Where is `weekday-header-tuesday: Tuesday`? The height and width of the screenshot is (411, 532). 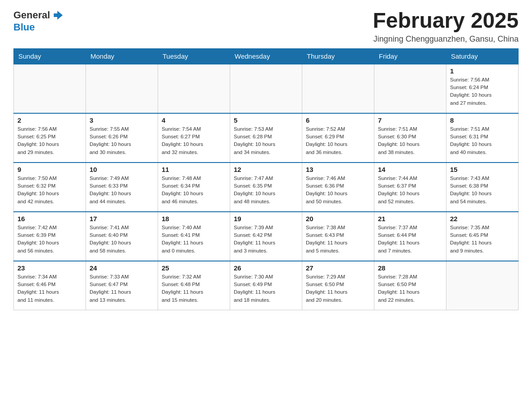 weekday-header-tuesday: Tuesday is located at coordinates (194, 56).